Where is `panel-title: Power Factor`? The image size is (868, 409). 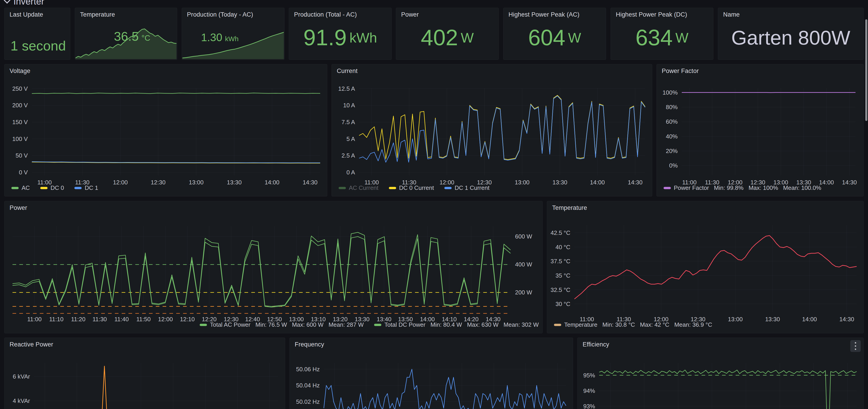 panel-title: Power Factor is located at coordinates (680, 71).